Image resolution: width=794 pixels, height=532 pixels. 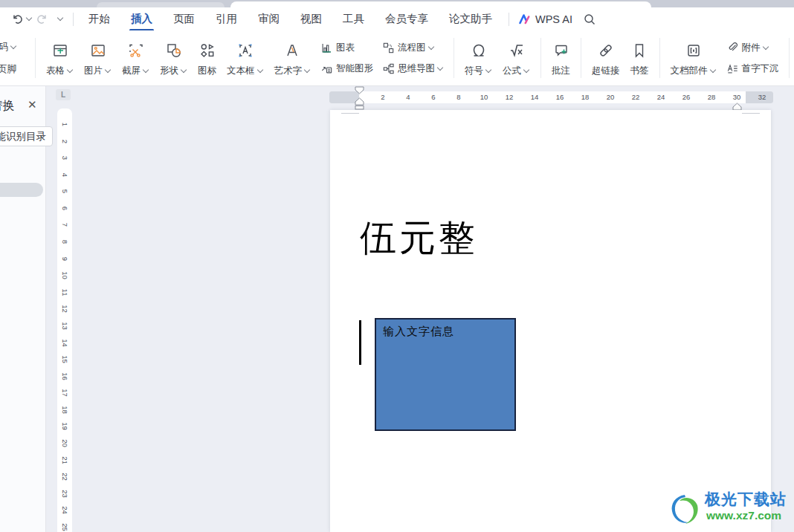 I want to click on divider, so click(x=509, y=19).